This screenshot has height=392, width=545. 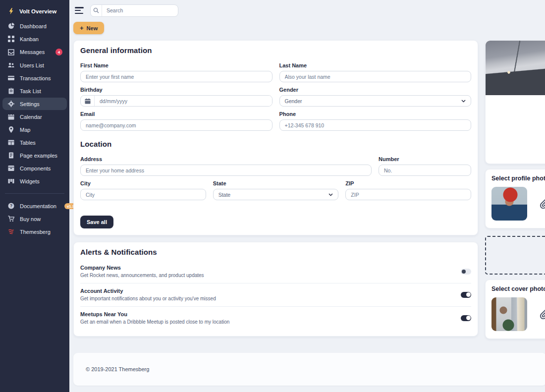 I want to click on save-all-button: Save all, so click(x=97, y=222).